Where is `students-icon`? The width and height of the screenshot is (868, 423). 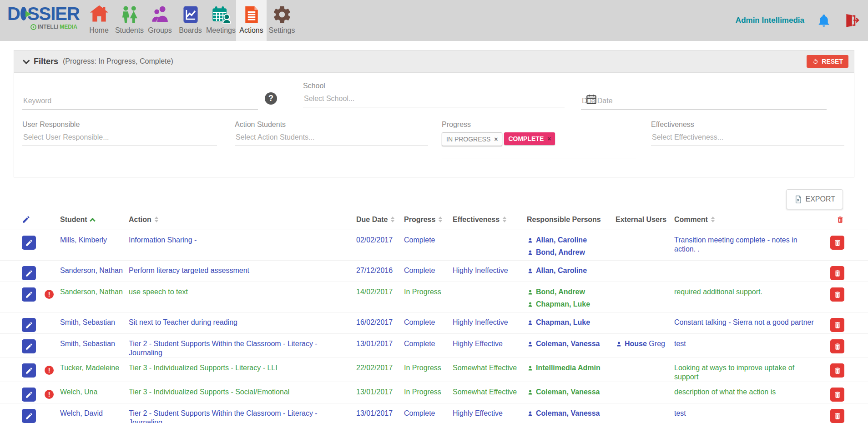 students-icon is located at coordinates (130, 15).